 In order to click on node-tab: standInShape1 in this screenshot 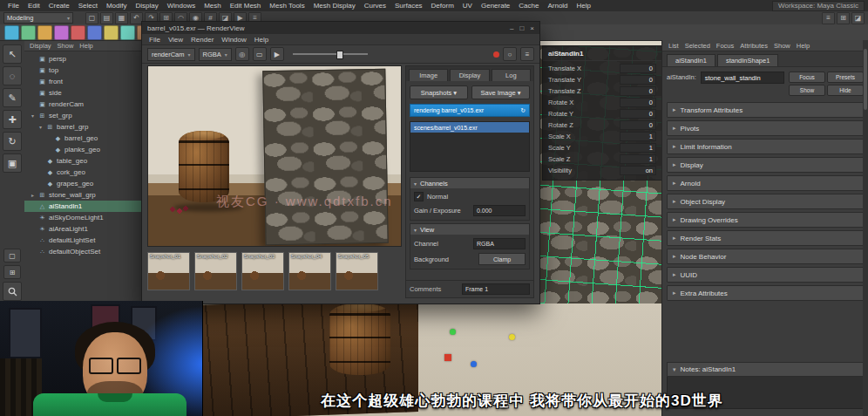, I will do `click(748, 60)`.